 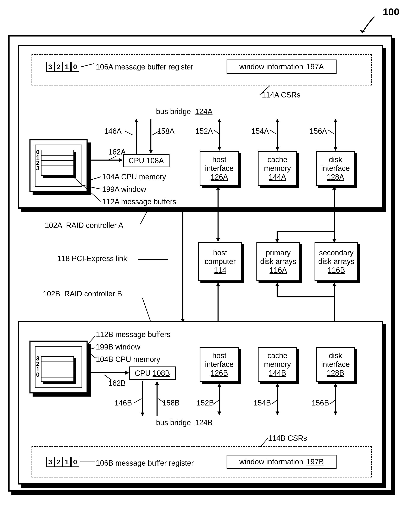 I want to click on csrs-b-pointer, so click(x=266, y=443).